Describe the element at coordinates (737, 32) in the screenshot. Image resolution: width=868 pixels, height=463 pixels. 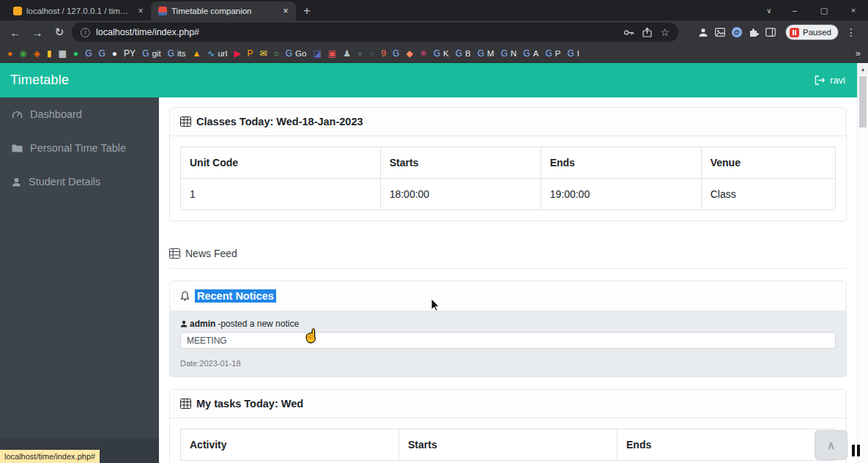
I see `at-extension-icon: @` at that location.